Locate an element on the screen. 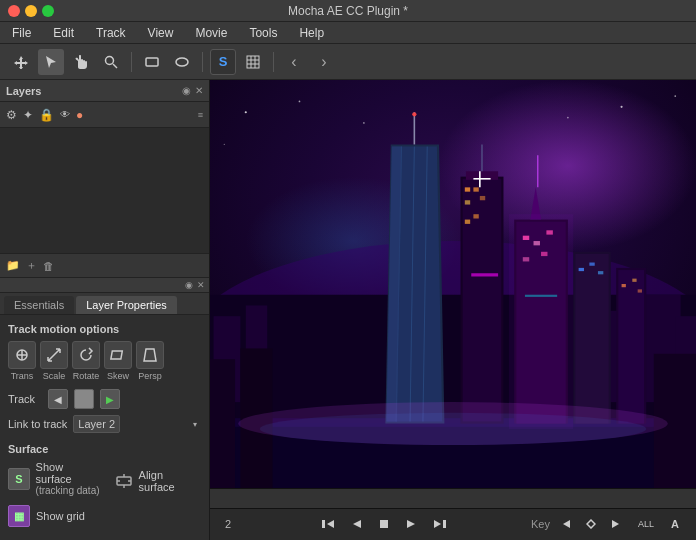  surface-row-1: S Show surface (tracking data) Align sur… is located at coordinates (104, 481).